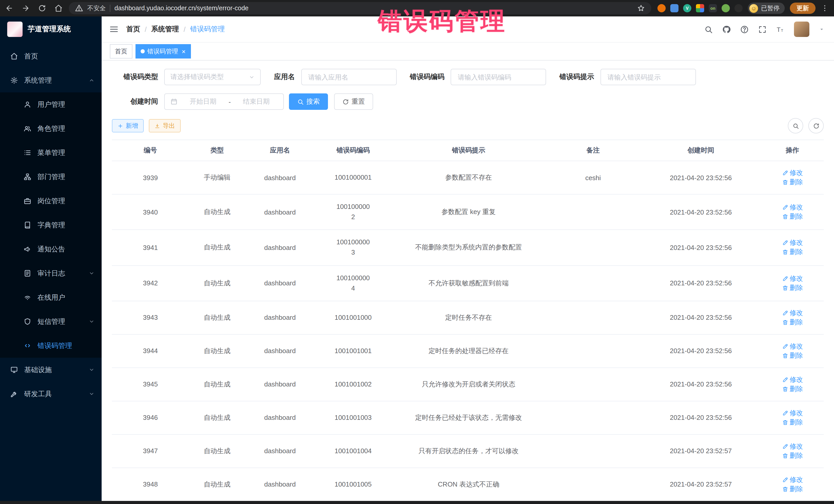  I want to click on tab-label: 错误码管理, so click(162, 51).